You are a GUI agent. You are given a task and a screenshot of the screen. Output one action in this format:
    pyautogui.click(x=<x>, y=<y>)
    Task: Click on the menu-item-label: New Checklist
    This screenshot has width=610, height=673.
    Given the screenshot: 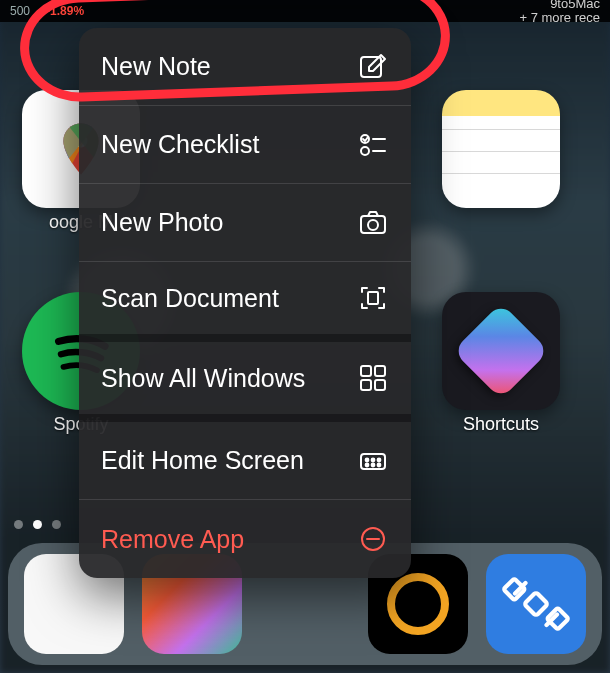 What is the action you would take?
    pyautogui.click(x=180, y=144)
    